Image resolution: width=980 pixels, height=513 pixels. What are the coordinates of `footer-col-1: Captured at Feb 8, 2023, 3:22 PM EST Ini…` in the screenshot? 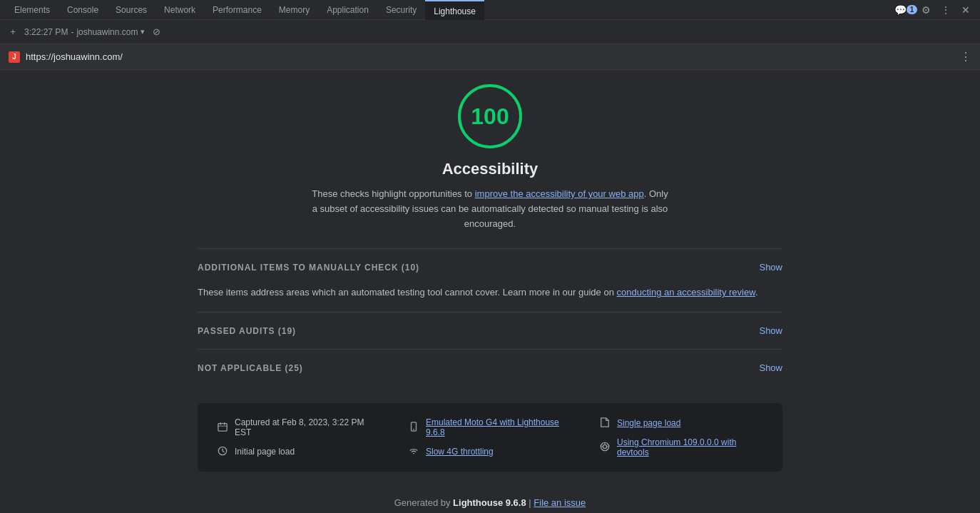 It's located at (299, 437).